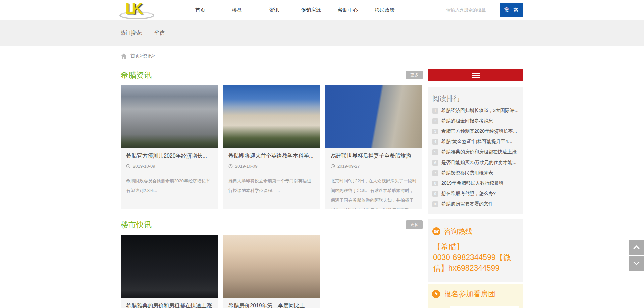 This screenshot has height=308, width=644. Describe the element at coordinates (470, 294) in the screenshot. I see `signup-title: 报名参加看房团` at that location.